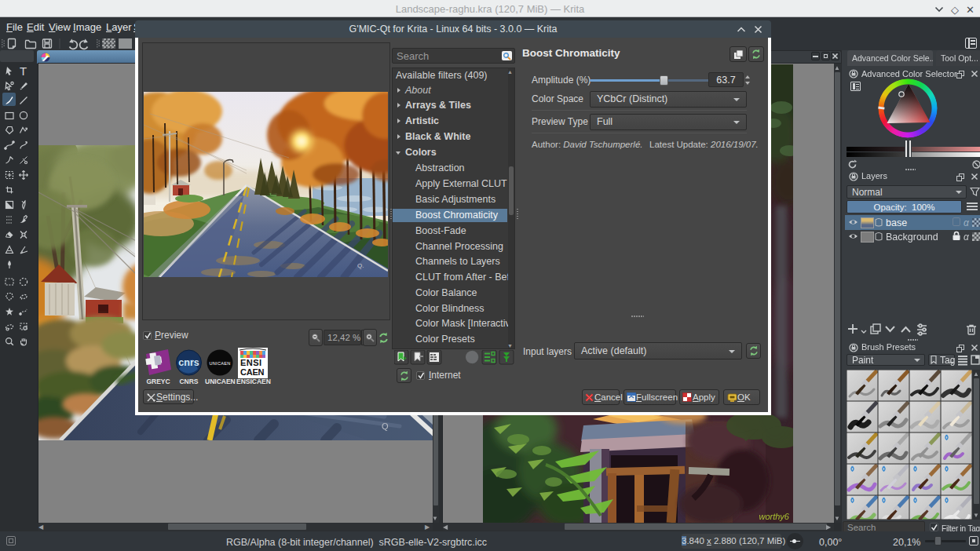 The image size is (980, 551). Describe the element at coordinates (251, 363) in the screenshot. I see `svg-text: ENSI` at that location.